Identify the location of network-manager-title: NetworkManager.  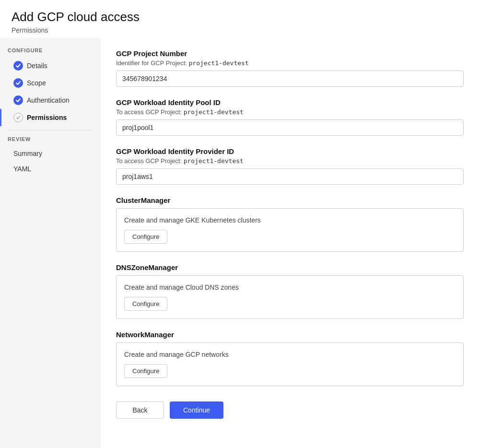
(290, 335).